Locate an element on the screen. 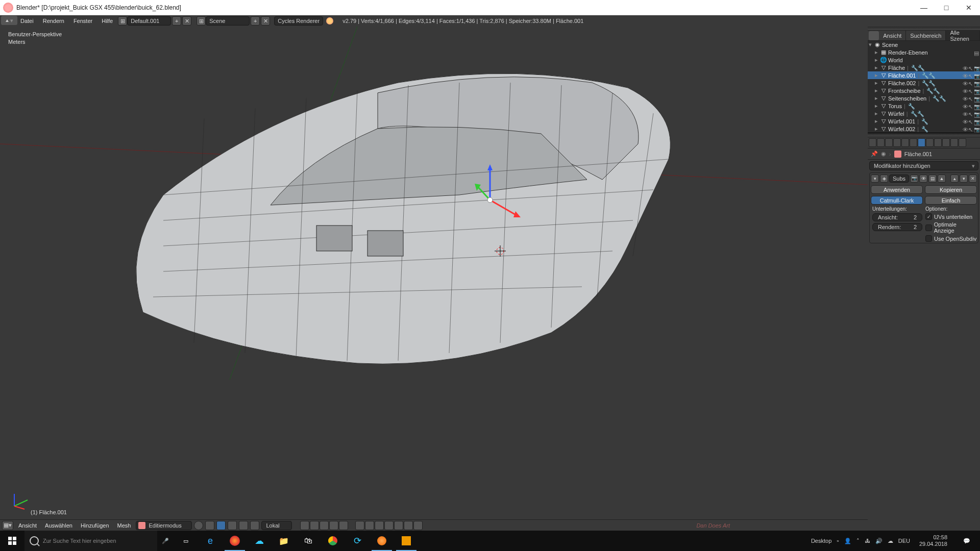 The height and width of the screenshot is (551, 980). layer-buttons is located at coordinates (324, 525).